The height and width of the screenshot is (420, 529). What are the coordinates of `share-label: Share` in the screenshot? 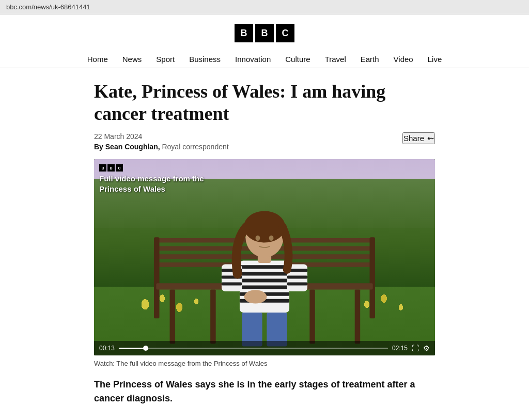 It's located at (414, 138).